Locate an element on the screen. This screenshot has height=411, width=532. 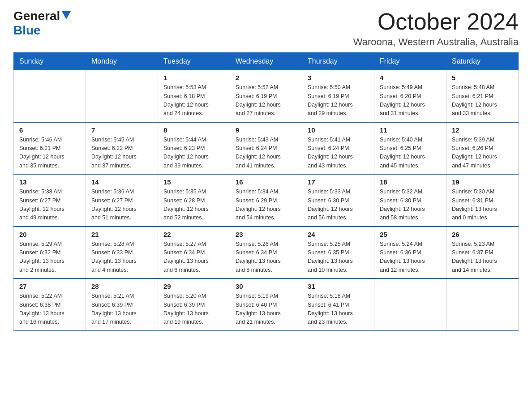
day-number: 2 is located at coordinates (266, 78).